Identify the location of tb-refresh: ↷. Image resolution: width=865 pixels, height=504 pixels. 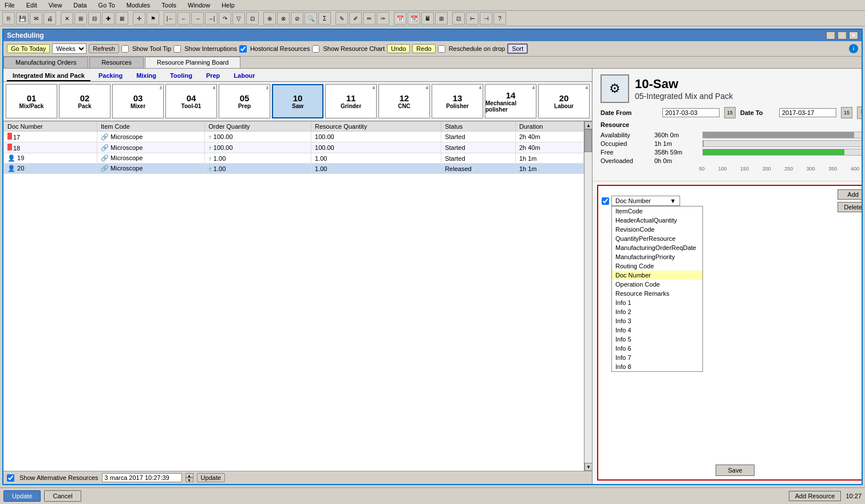
(225, 18).